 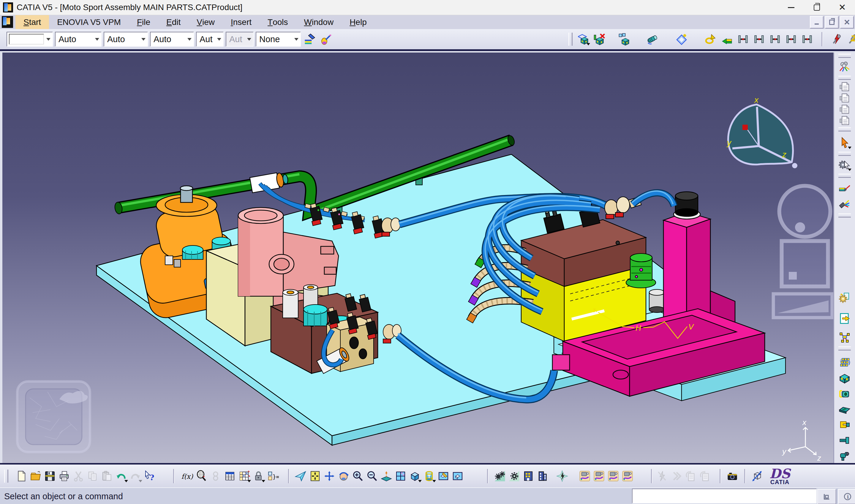 I want to click on design-table-button, so click(x=244, y=476).